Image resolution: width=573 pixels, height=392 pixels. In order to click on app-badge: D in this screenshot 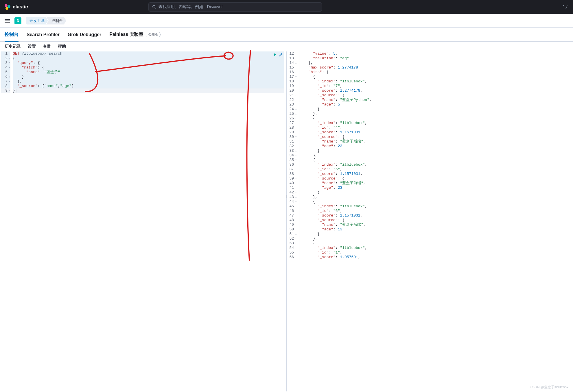, I will do `click(18, 21)`.